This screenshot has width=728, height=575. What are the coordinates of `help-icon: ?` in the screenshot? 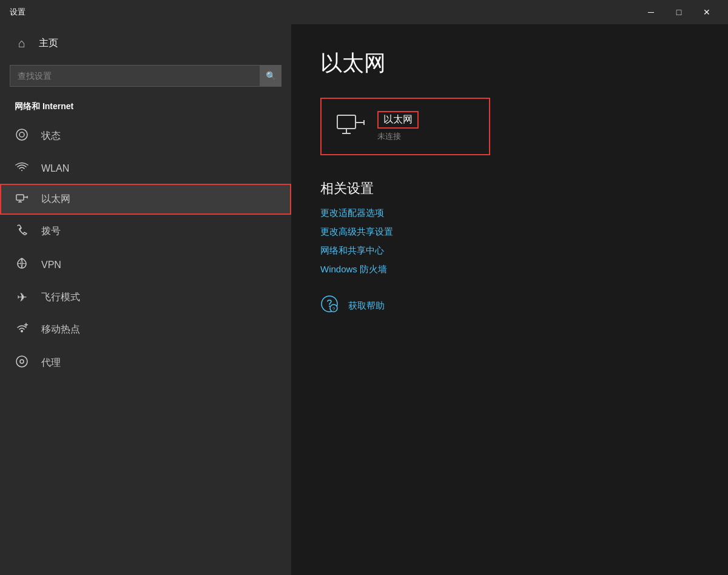 It's located at (329, 306).